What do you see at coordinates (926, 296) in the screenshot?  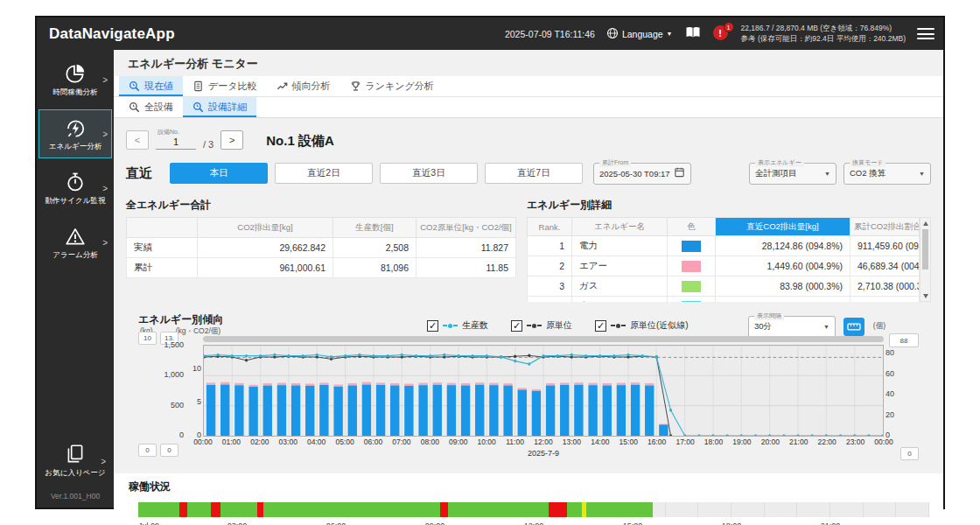 I see `scroll-down-icon` at bounding box center [926, 296].